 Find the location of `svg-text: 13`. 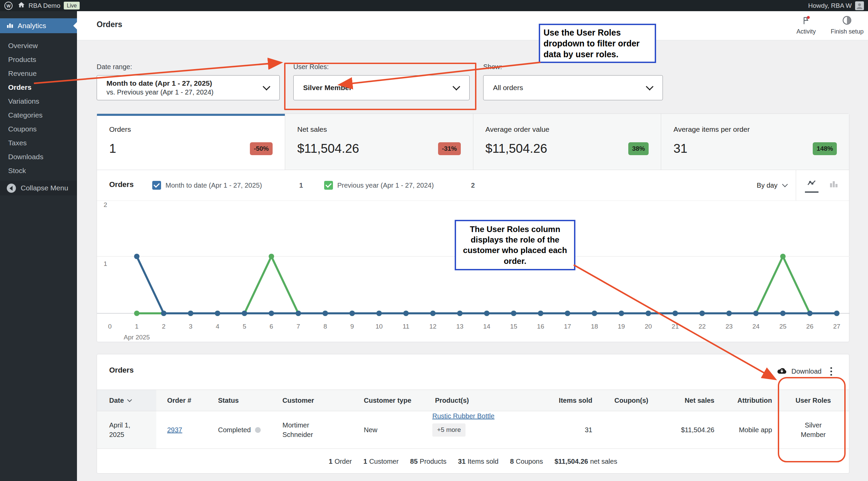

svg-text: 13 is located at coordinates (460, 327).